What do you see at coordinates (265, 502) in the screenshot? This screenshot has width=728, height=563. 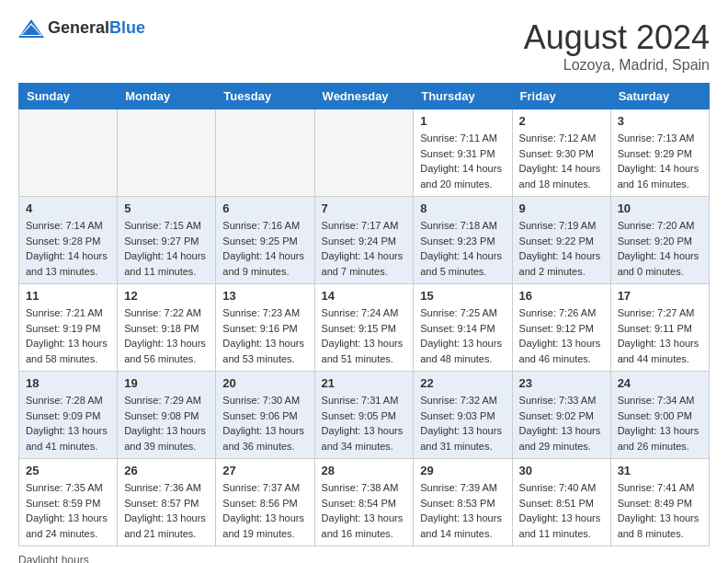 I see `calendar-cell-5-3: 27Sunrise: 7:37 AMSunset: 8:56 PMDayligh…` at bounding box center [265, 502].